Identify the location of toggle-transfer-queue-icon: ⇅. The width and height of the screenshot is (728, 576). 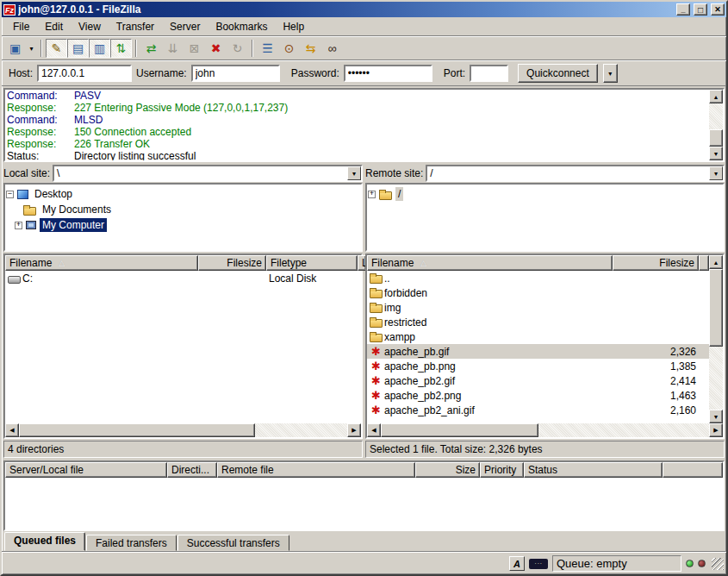
(121, 48).